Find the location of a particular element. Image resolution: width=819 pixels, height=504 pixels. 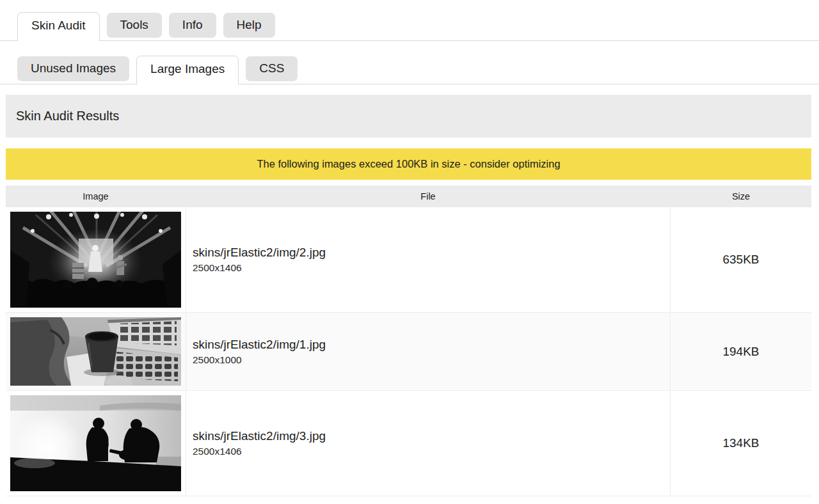

file-cell: skins/jrElastic2/img/1.jpg 2500x1000 is located at coordinates (428, 352).